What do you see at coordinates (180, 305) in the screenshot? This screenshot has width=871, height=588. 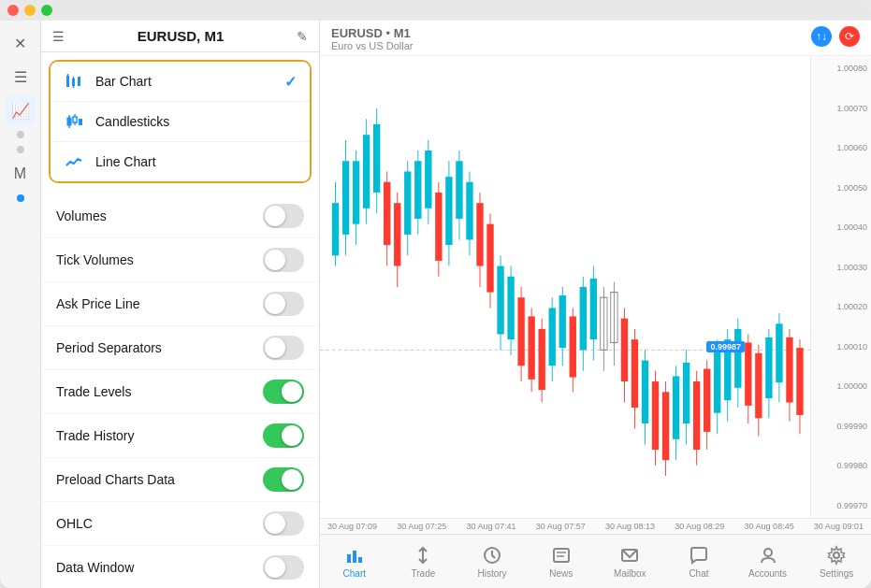 I see `toggle-ask-price-line: Ask Price Line` at bounding box center [180, 305].